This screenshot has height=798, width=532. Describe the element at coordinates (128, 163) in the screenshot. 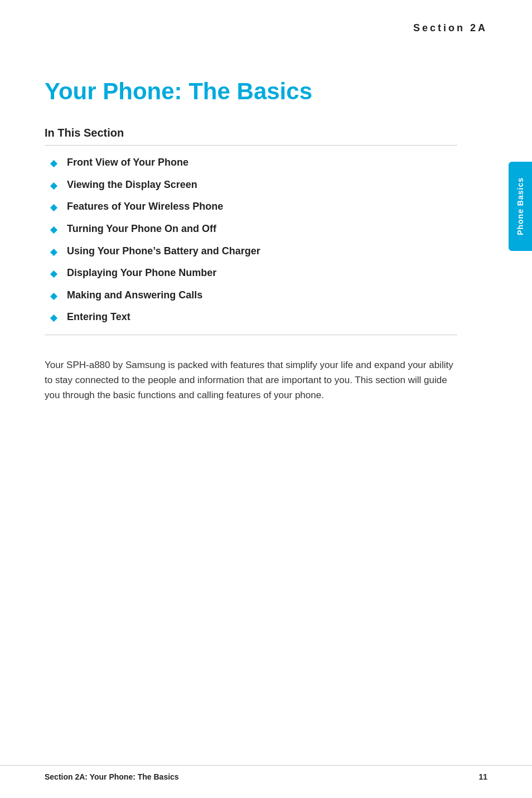

I see `toc-item-label: Front View of Your Phone` at that location.